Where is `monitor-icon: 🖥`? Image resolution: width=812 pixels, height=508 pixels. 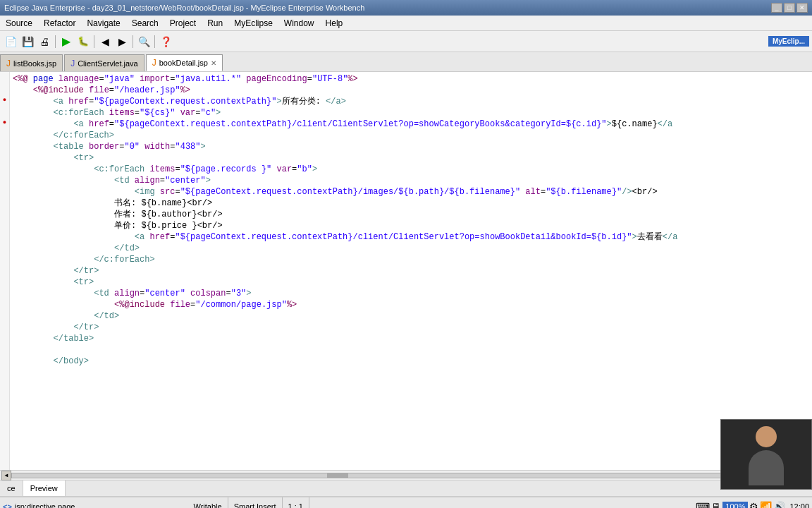
monitor-icon: 🖥 is located at coordinates (716, 505).